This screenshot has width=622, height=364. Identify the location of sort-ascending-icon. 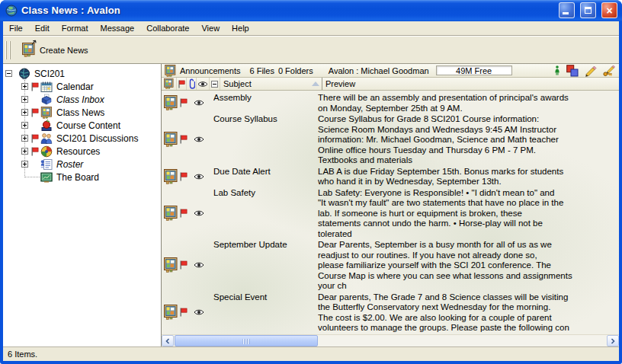
(316, 84).